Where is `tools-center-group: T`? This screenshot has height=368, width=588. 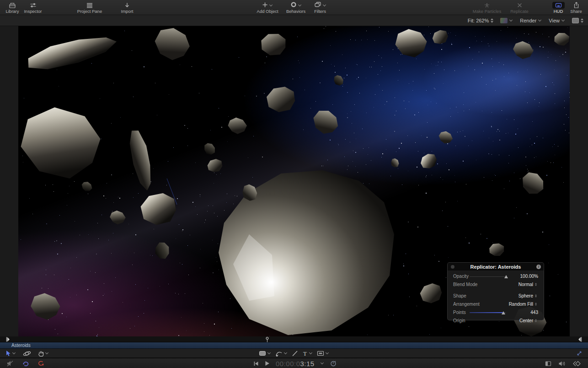
tools-center-group: T is located at coordinates (294, 353).